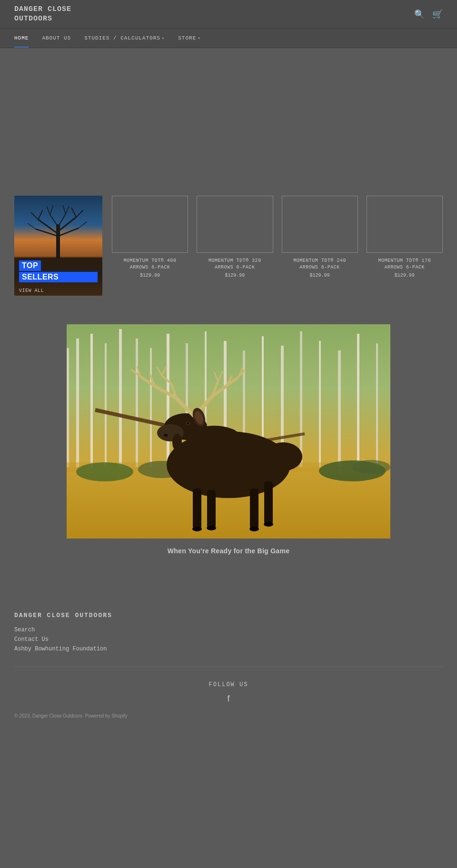 The height and width of the screenshot is (868, 457). I want to click on header-icons: 🔍 🛒, so click(428, 14).